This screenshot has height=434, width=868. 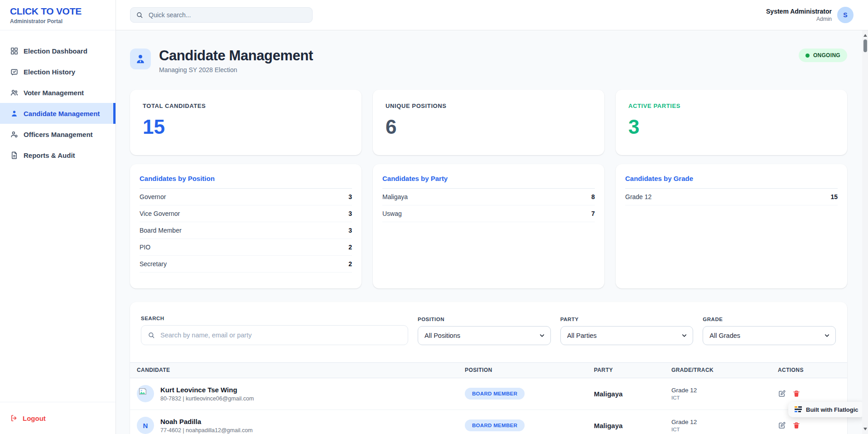 I want to click on breakdown-row-label: Board Member, so click(x=160, y=230).